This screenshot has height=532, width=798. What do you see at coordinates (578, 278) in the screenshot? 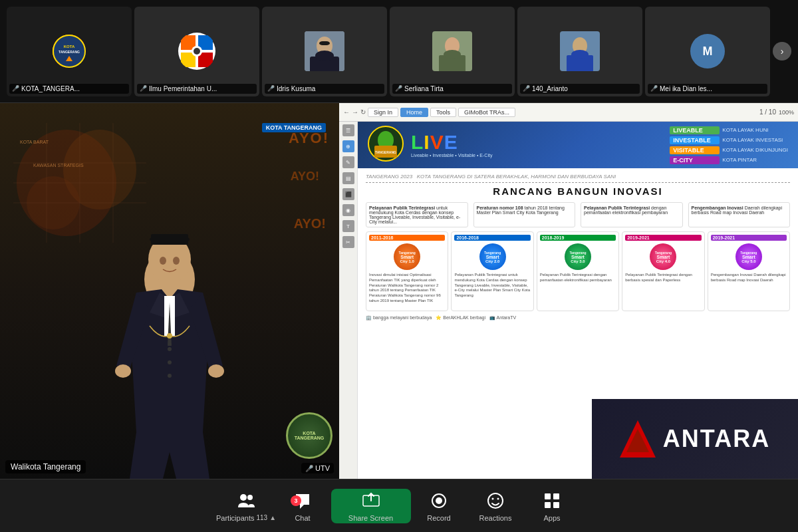
I see `timeline-text-3: Pelayanan Publik Terintegrasi dengan pem…` at bounding box center [578, 278].